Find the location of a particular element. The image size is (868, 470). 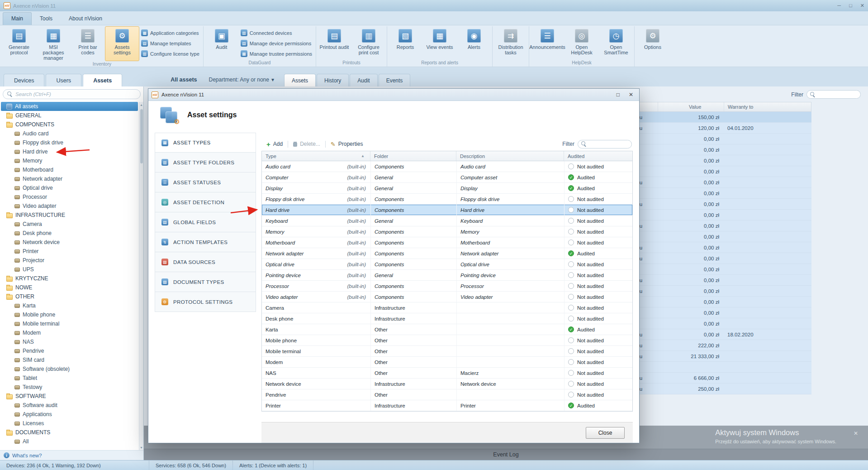

tree-item: Optical drive is located at coordinates (70, 188).